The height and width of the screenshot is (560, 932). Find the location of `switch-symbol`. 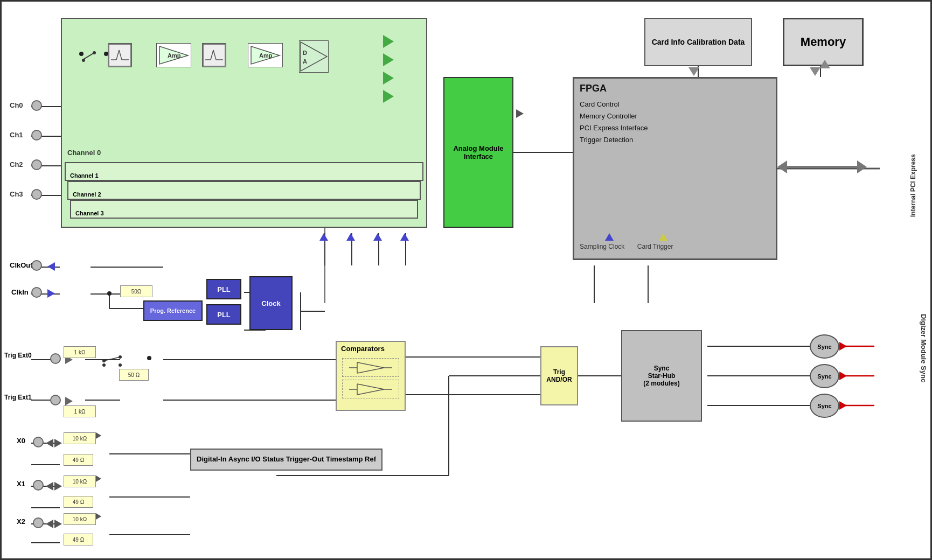

switch-symbol is located at coordinates (89, 57).